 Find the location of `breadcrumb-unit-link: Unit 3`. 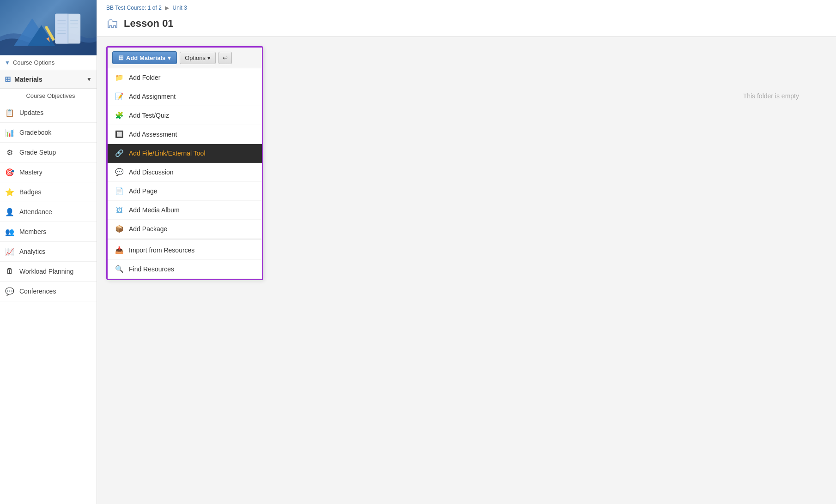

breadcrumb-unit-link: Unit 3 is located at coordinates (180, 8).